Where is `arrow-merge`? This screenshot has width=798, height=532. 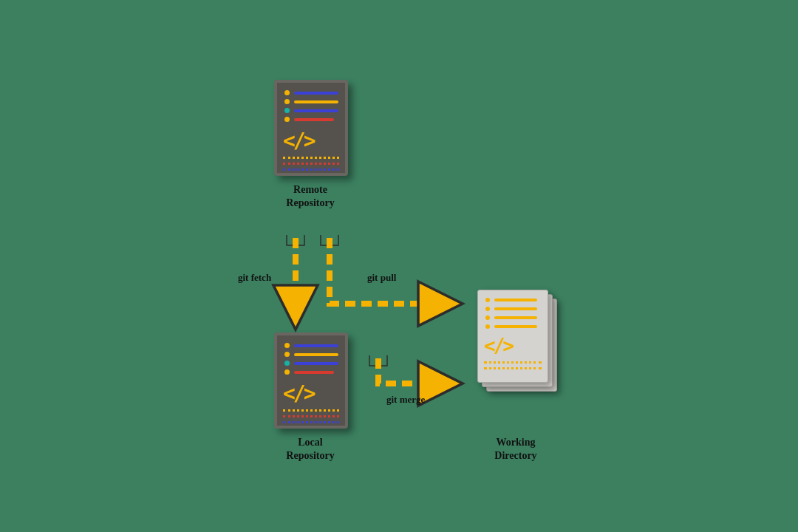
arrow-merge is located at coordinates (412, 369).